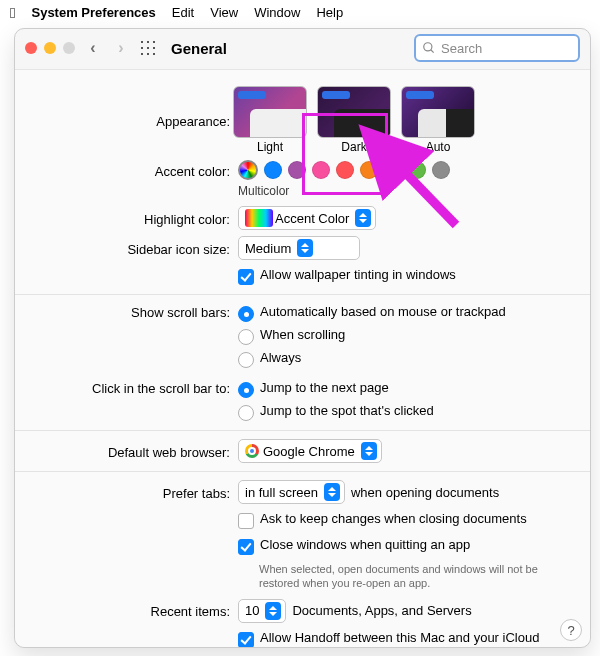 The height and width of the screenshot is (656, 600). Describe the element at coordinates (497, 48) in the screenshot. I see `search-field: Search` at that location.